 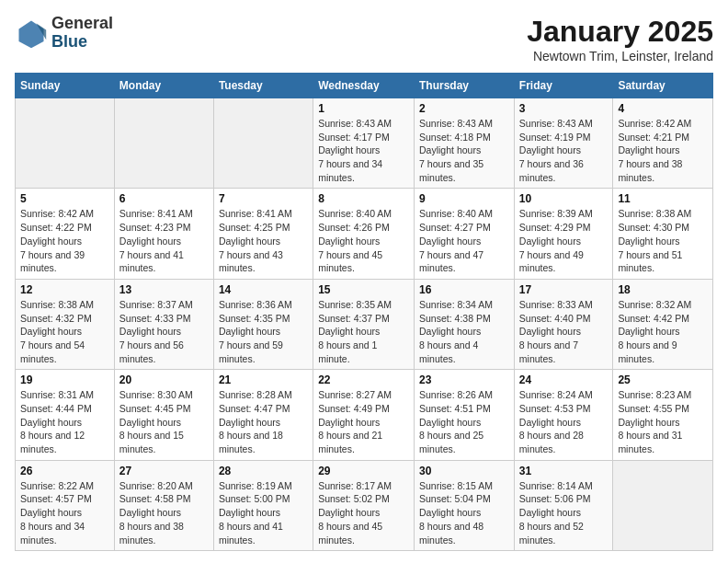 I want to click on day-info: Sunrise: 8:36 AM Sunset: 4:35 PM Dayligh…, so click(x=263, y=331).